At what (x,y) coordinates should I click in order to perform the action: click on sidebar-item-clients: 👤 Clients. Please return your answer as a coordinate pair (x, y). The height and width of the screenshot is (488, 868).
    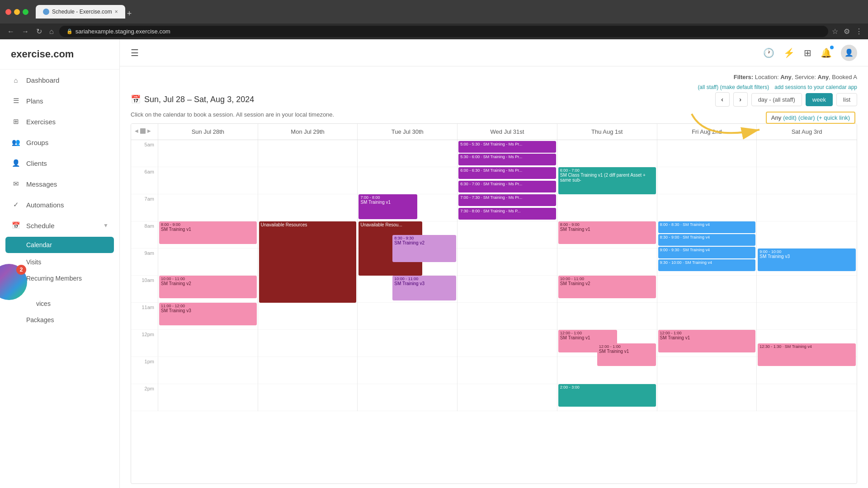
    Looking at the image, I should click on (60, 163).